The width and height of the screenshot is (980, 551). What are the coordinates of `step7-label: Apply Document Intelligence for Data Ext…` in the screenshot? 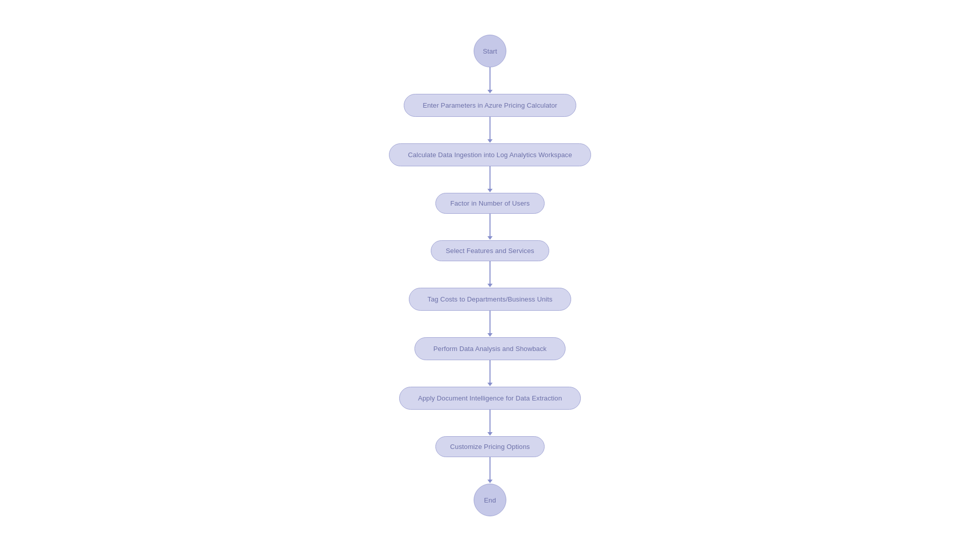 It's located at (490, 398).